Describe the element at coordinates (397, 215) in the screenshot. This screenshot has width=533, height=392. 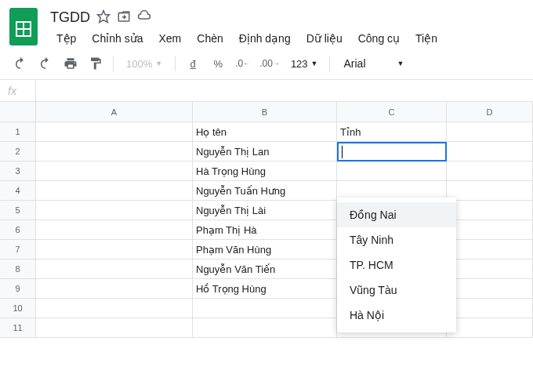
I see `dropdown-item: Đồng Nai` at that location.